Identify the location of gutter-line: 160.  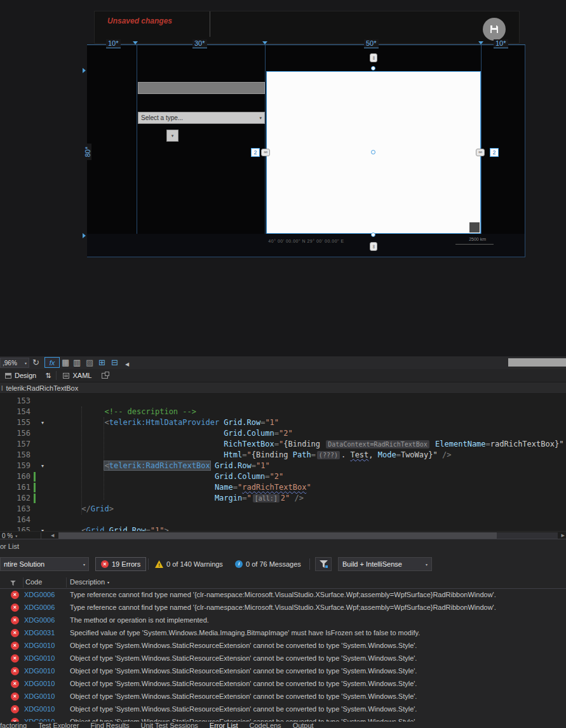
(27, 476).